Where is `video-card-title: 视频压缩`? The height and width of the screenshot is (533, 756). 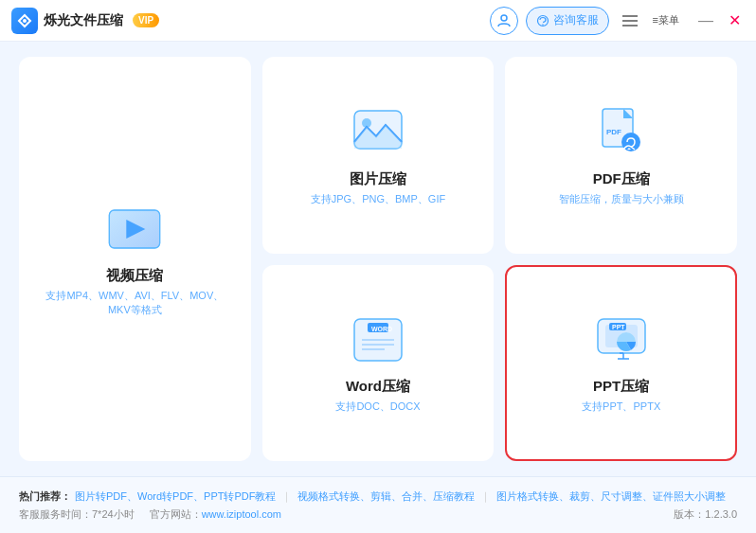
video-card-title: 视频压缩 is located at coordinates (135, 276).